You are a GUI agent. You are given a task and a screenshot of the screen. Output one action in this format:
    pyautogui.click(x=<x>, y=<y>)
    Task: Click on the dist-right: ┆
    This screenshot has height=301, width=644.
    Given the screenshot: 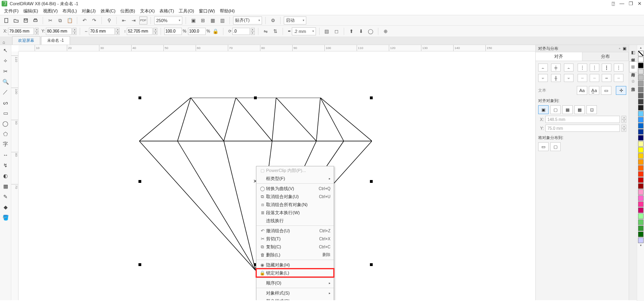 What is the action you would take?
    pyautogui.click(x=619, y=68)
    